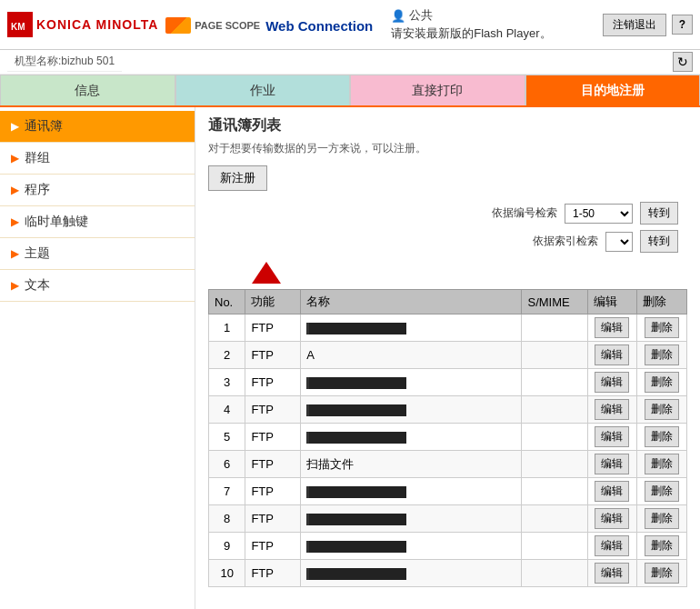 This screenshot has height=609, width=700. Describe the element at coordinates (97, 191) in the screenshot. I see `sidebar-item-program: ▶ 程序` at that location.